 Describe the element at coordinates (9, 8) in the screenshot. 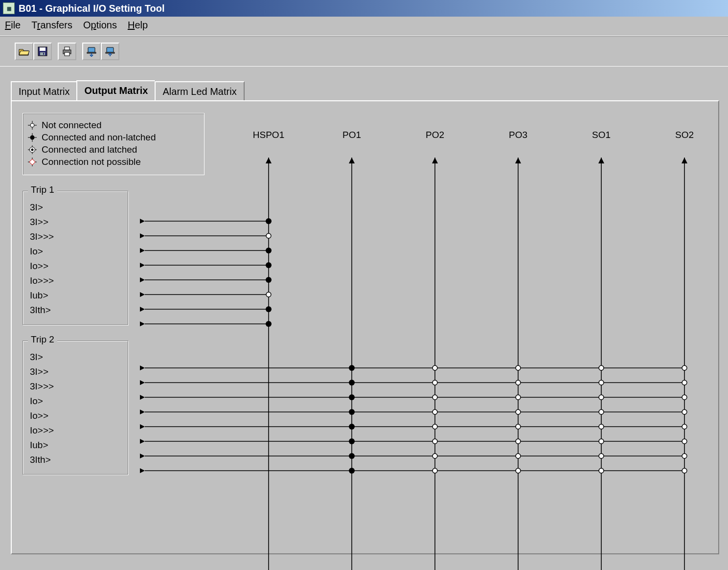

I see `app-icon: ▦` at that location.